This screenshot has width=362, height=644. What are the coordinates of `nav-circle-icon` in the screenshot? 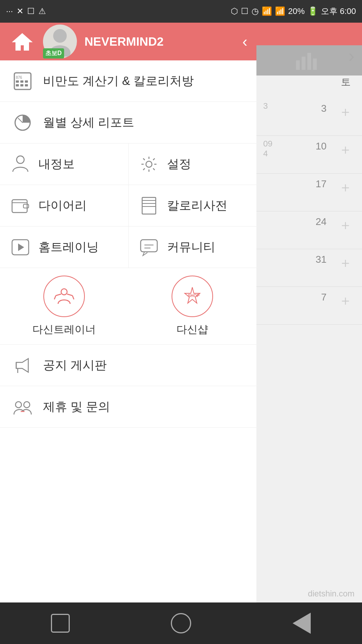 It's located at (181, 623).